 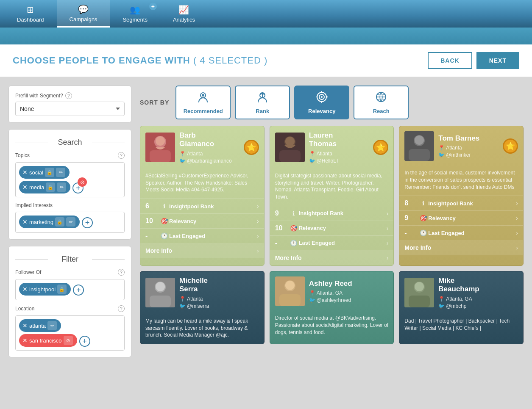 I want to click on stat-relevancy-barb: 10 🎯 Relevancy ›, so click(x=202, y=221).